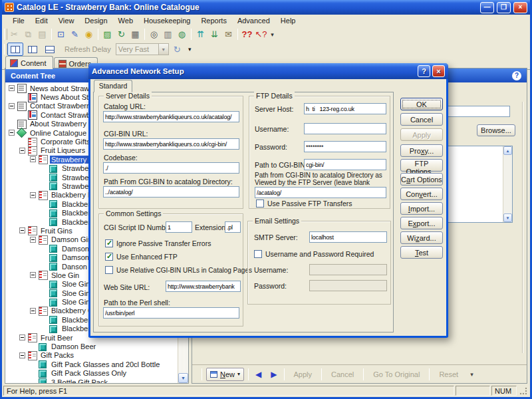 The height and width of the screenshot is (399, 532). I want to click on menu-file: File, so click(19, 21).